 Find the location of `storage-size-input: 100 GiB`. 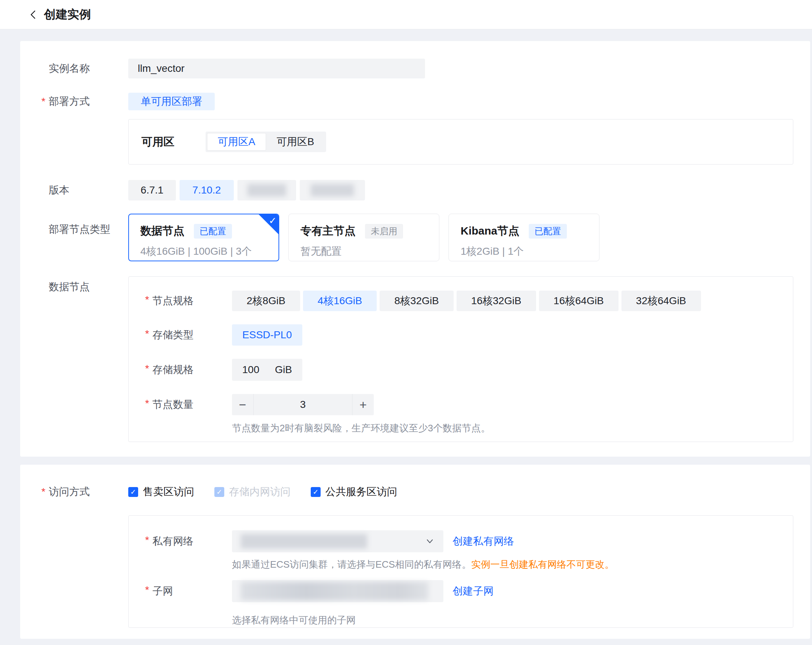

storage-size-input: 100 GiB is located at coordinates (267, 370).